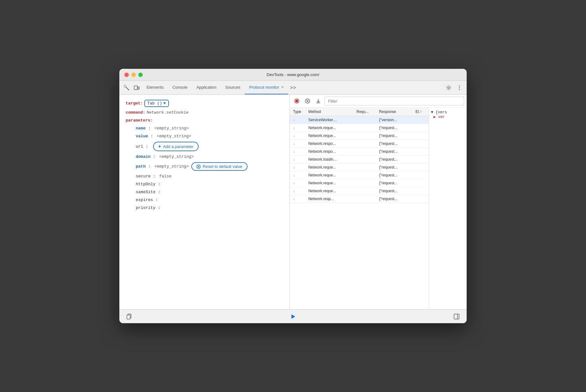 This screenshot has width=586, height=392. I want to click on param-httponly-row: httpOnly :, so click(210, 184).